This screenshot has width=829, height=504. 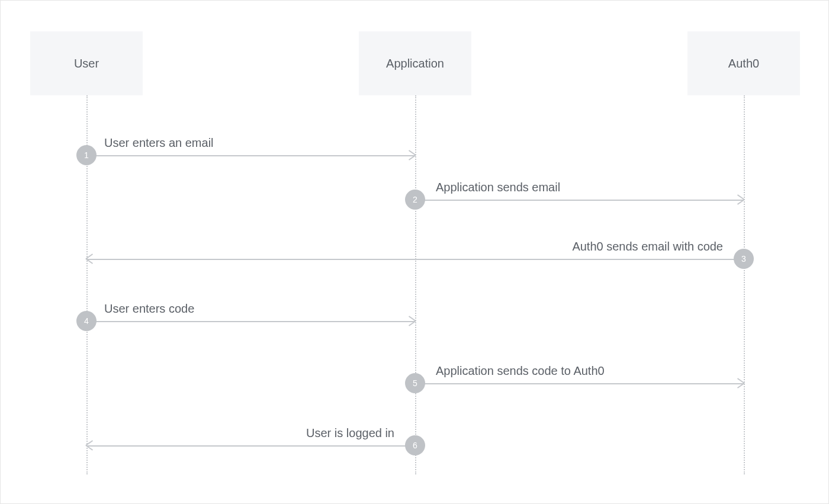 What do you see at coordinates (251, 445) in the screenshot?
I see `message-step-6: 6 User is logged in` at bounding box center [251, 445].